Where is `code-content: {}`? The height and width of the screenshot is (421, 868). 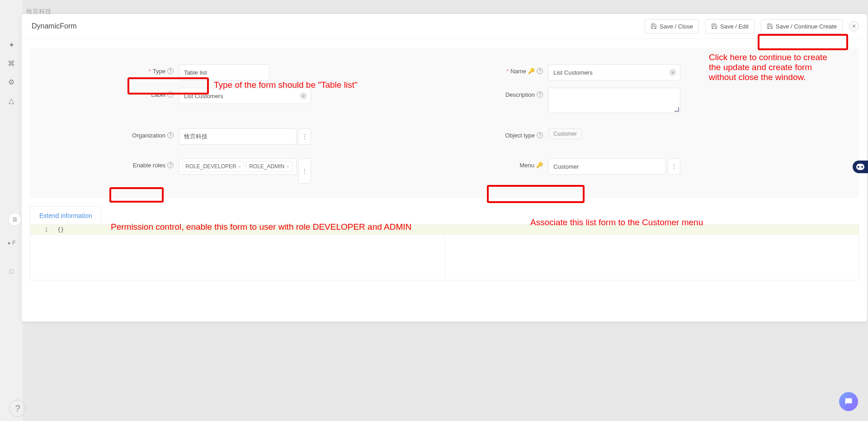 code-content: {} is located at coordinates (58, 230).